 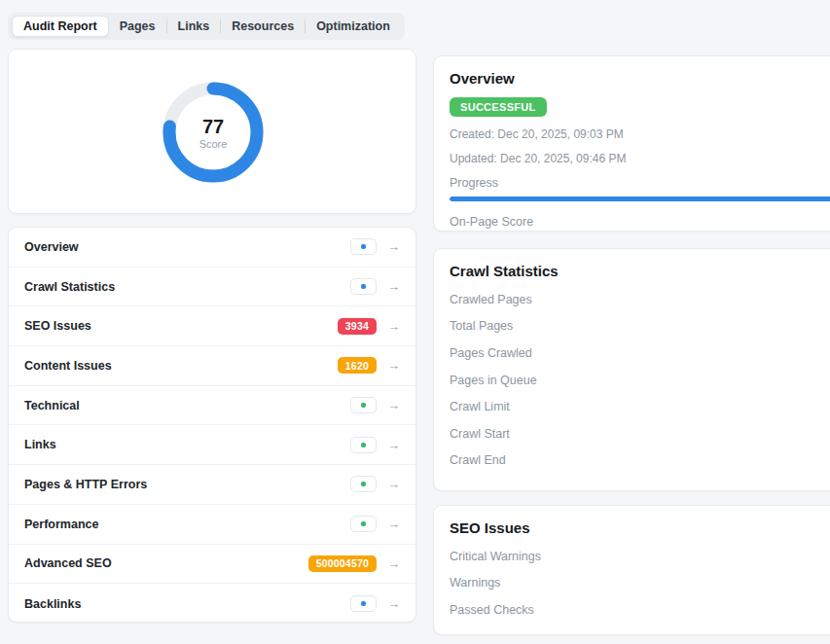 What do you see at coordinates (369, 366) in the screenshot?
I see `row-meta: 1620 →` at bounding box center [369, 366].